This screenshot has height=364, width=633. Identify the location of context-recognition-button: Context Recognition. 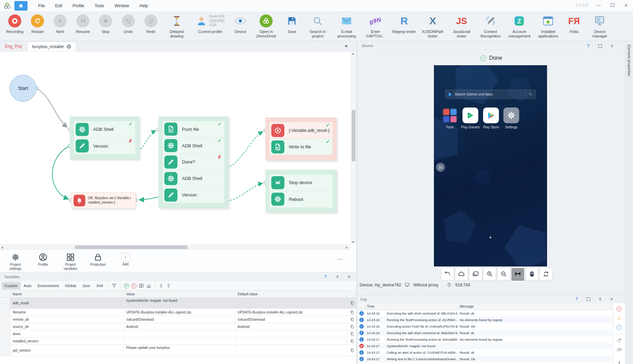
(490, 26).